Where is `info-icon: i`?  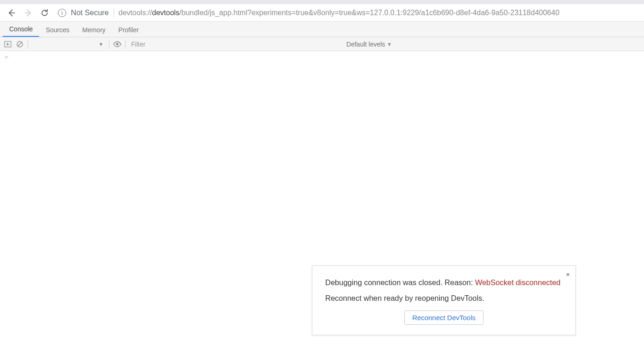 info-icon: i is located at coordinates (62, 13).